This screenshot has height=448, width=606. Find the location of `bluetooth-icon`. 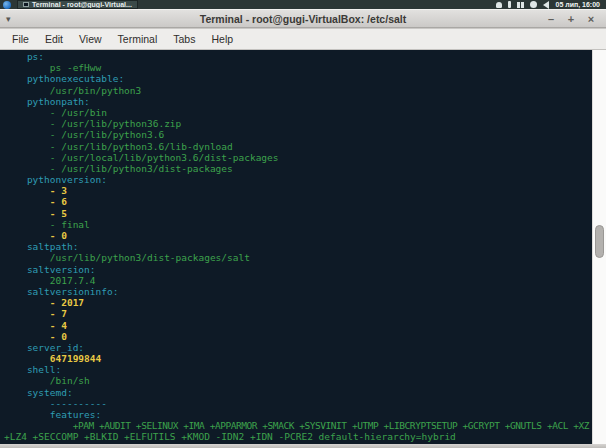

bluetooth-icon is located at coordinates (510, 4).